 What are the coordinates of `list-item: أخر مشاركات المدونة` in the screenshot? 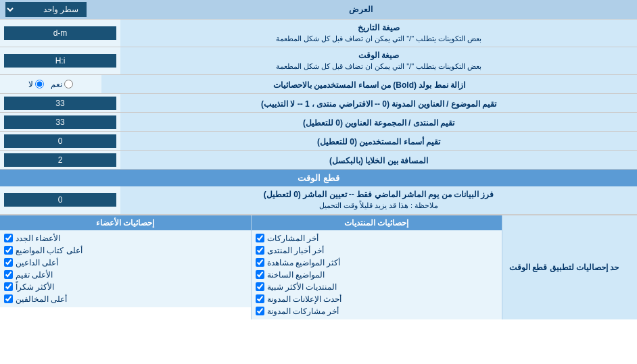 It's located at (377, 311).